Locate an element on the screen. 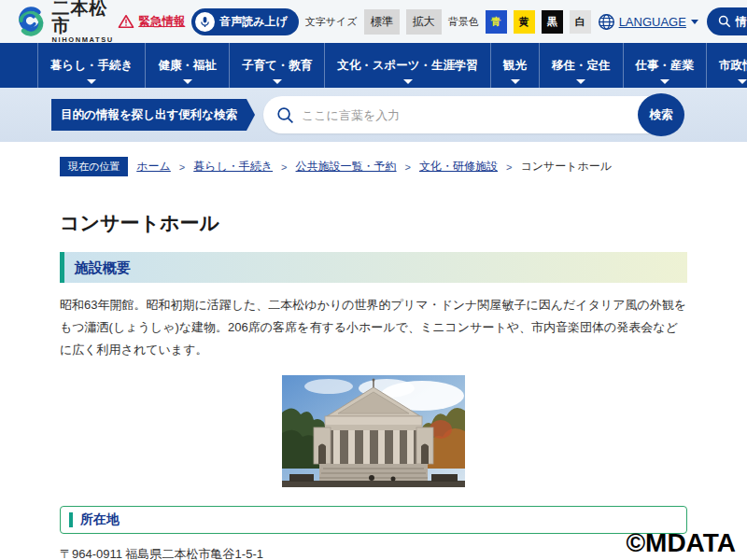 This screenshot has width=747, height=560. nav-item-shigoto: 仕事・産業 is located at coordinates (665, 65).